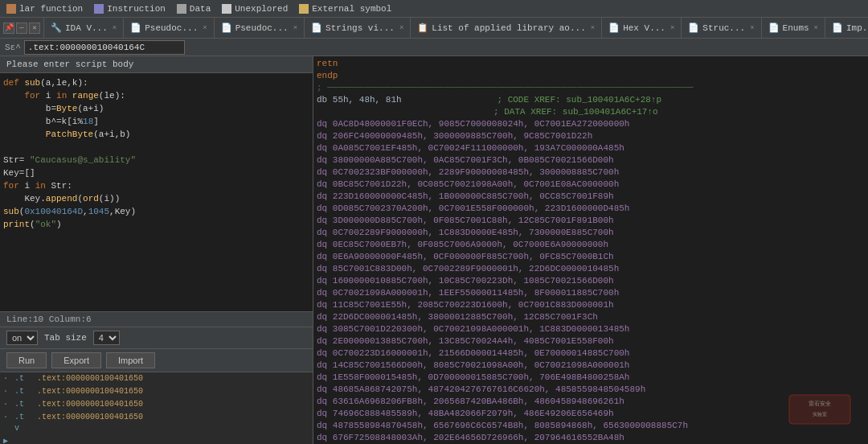 Image resolution: width=868 pixels, height=444 pixels. What do you see at coordinates (402, 28) in the screenshot?
I see `tab-strings-close: ×` at bounding box center [402, 28].